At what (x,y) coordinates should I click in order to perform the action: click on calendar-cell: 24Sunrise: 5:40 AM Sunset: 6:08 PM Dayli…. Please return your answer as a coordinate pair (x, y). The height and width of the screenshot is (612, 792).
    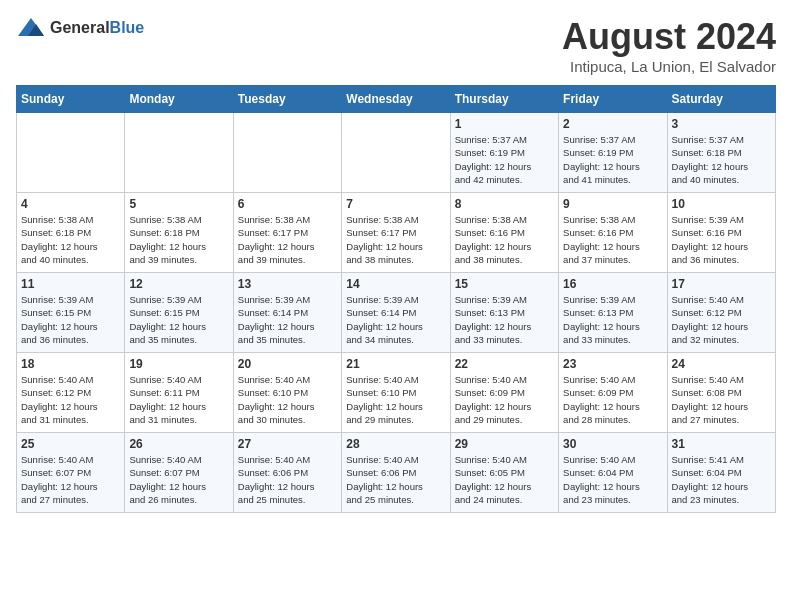
    Looking at the image, I should click on (721, 393).